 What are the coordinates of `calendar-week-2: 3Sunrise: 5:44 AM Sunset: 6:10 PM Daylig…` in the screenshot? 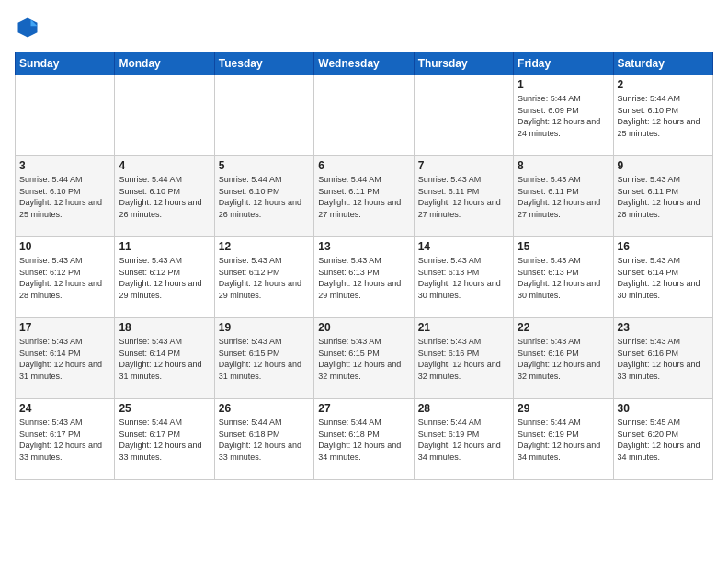 It's located at (364, 197).